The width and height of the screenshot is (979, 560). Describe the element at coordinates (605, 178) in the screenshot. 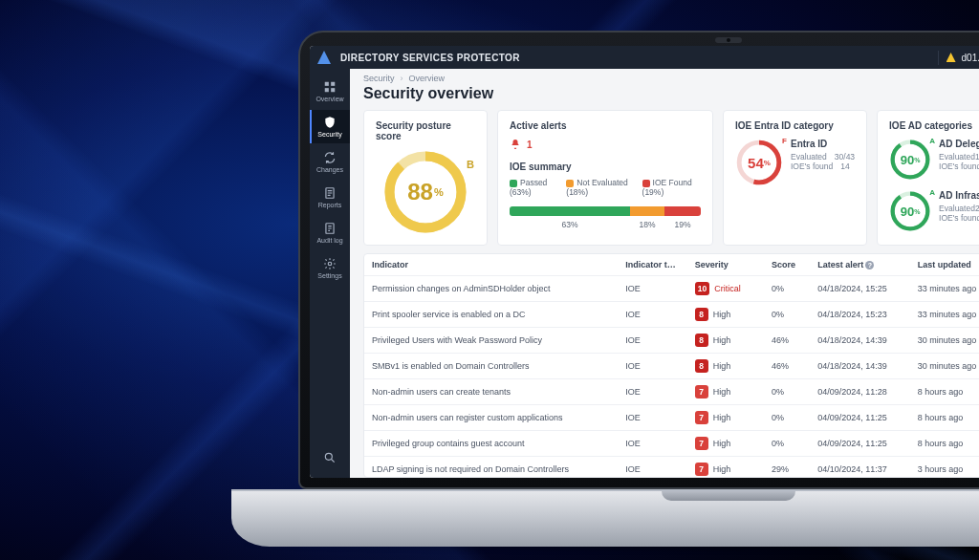

I see `alerts-summary-card: Active alerts 1 IOE summary Passed (63%)…` at that location.